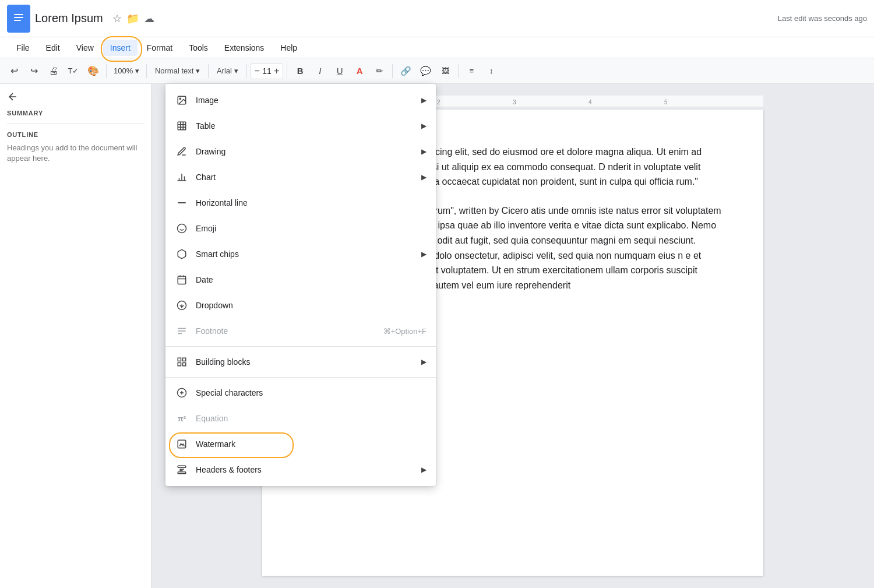 The image size is (874, 588). What do you see at coordinates (301, 362) in the screenshot?
I see `menu-item-building-blocks: Building blocks ▶` at bounding box center [301, 362].